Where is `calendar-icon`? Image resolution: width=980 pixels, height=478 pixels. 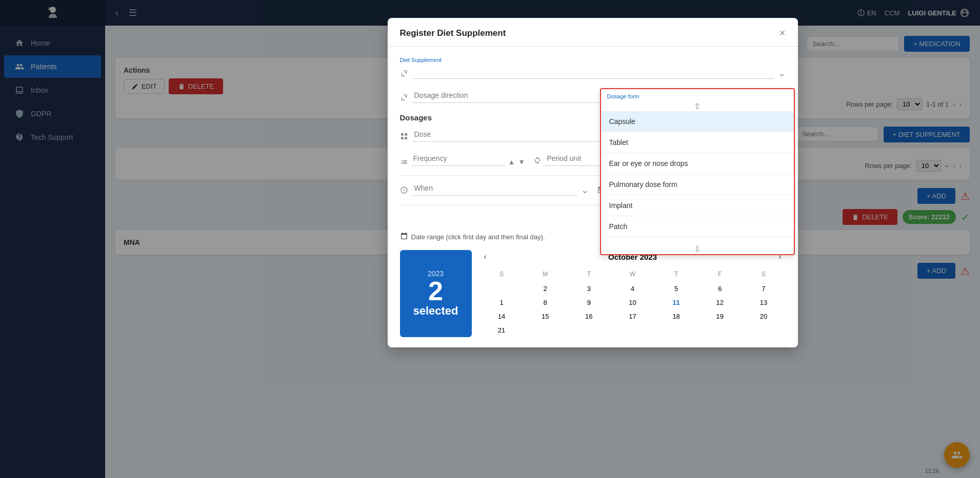 calendar-icon is located at coordinates (404, 237).